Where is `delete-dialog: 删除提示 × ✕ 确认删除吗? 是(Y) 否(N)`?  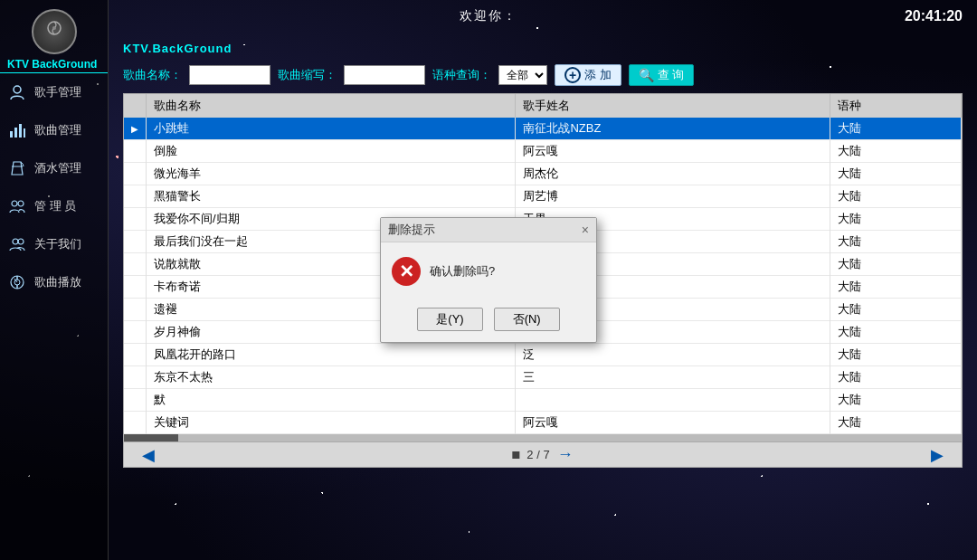
delete-dialog: 删除提示 × ✕ 确认删除吗? 是(Y) 否(N) is located at coordinates (488, 280).